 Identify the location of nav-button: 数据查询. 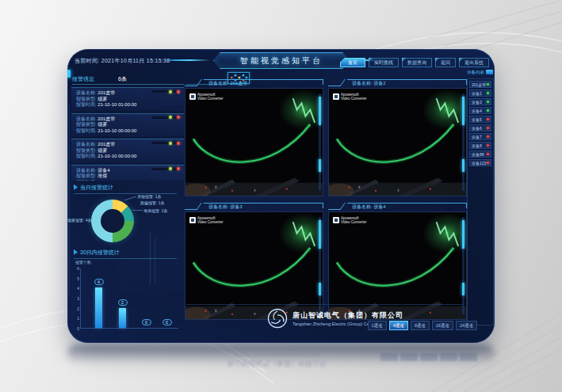
(417, 63).